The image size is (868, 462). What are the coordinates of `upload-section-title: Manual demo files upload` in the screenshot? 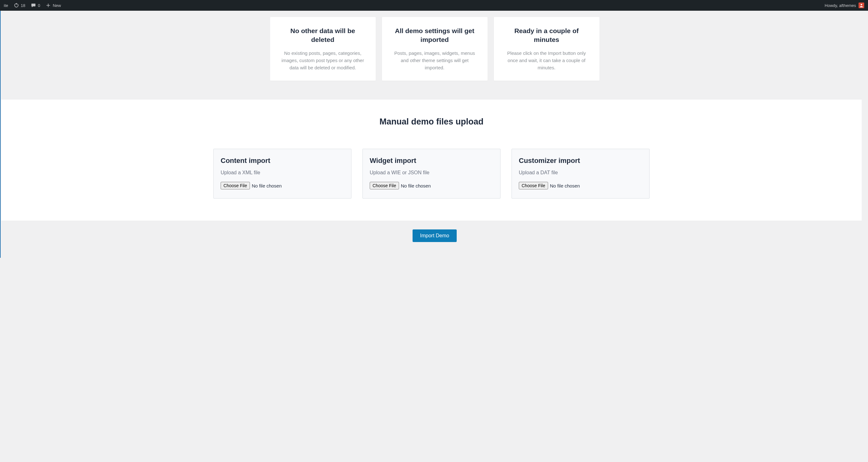 It's located at (431, 122).